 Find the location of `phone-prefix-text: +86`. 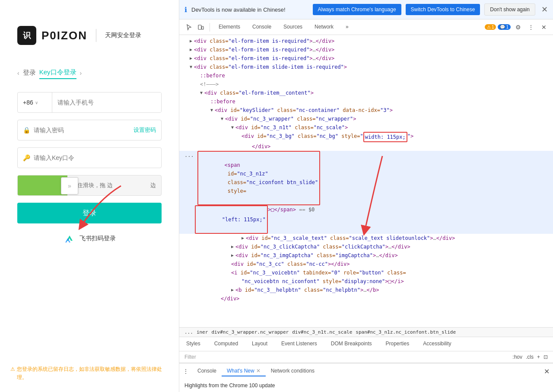

phone-prefix-text: +86 is located at coordinates (28, 102).